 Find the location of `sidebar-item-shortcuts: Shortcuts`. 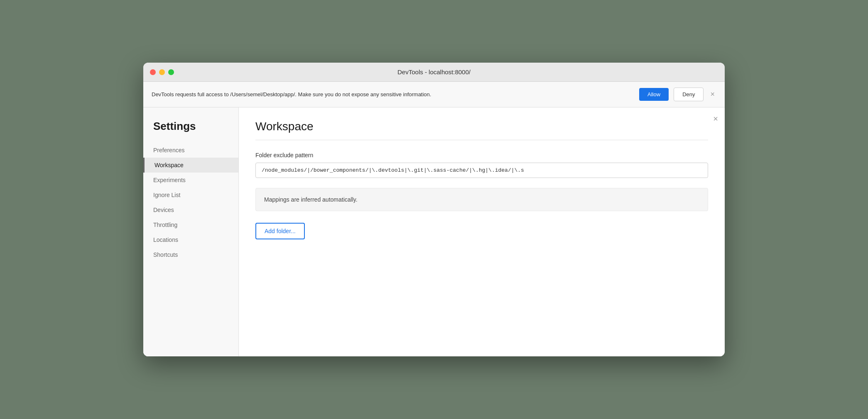

sidebar-item-shortcuts: Shortcuts is located at coordinates (191, 255).